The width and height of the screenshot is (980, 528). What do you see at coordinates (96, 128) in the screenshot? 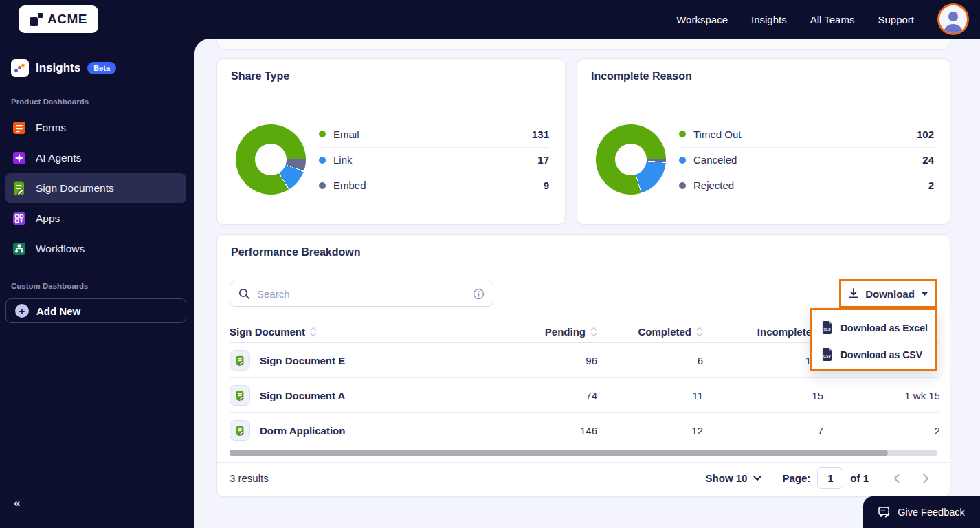
I see `sidebar-item-forms: Forms` at bounding box center [96, 128].